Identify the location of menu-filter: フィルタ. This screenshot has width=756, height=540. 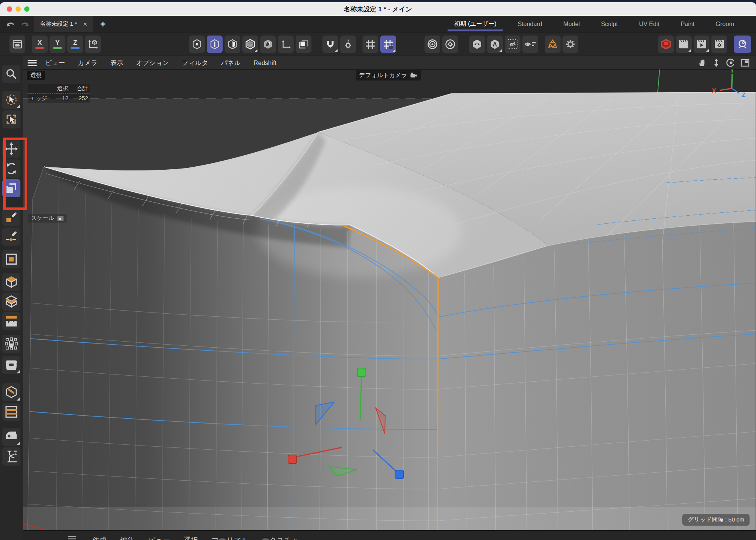
(195, 63).